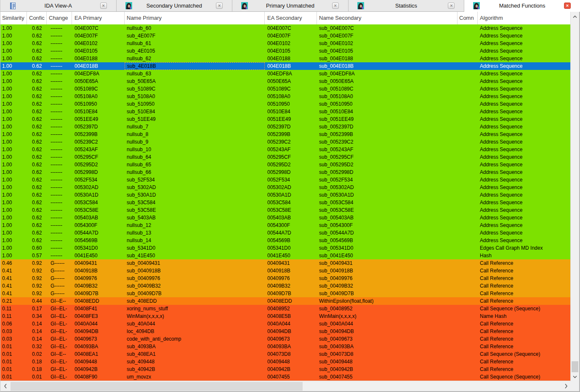 The height and width of the screenshot is (392, 580). Describe the element at coordinates (286, 172) in the screenshot. I see `table-row: 1.000.62-------0052998Dnullsub_660052998…` at that location.